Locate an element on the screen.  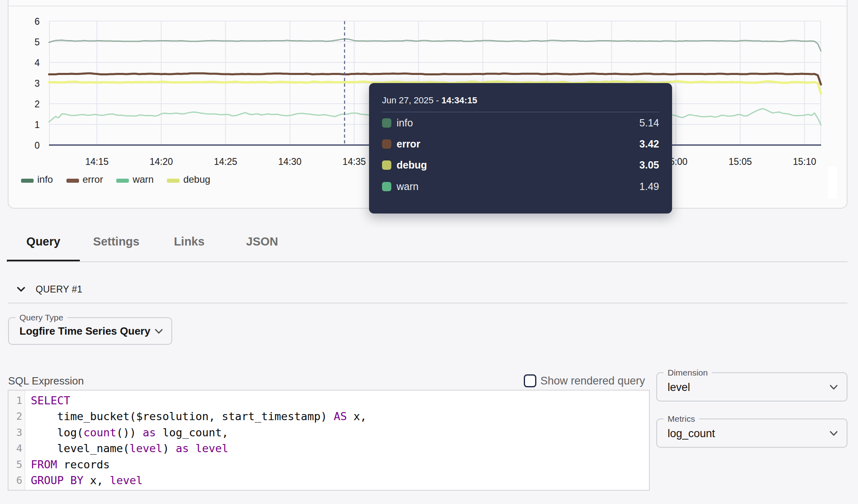
dimension-label: Dimension is located at coordinates (688, 373).